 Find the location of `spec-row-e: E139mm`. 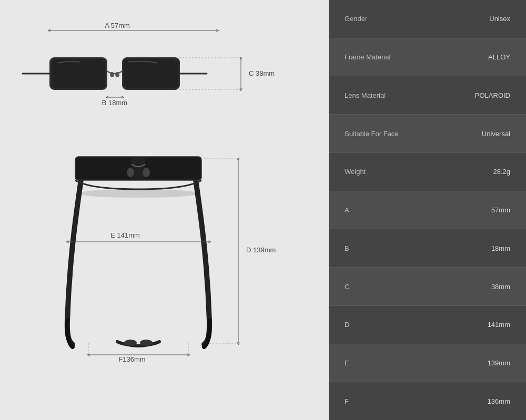

spec-row-e: E139mm is located at coordinates (427, 364).